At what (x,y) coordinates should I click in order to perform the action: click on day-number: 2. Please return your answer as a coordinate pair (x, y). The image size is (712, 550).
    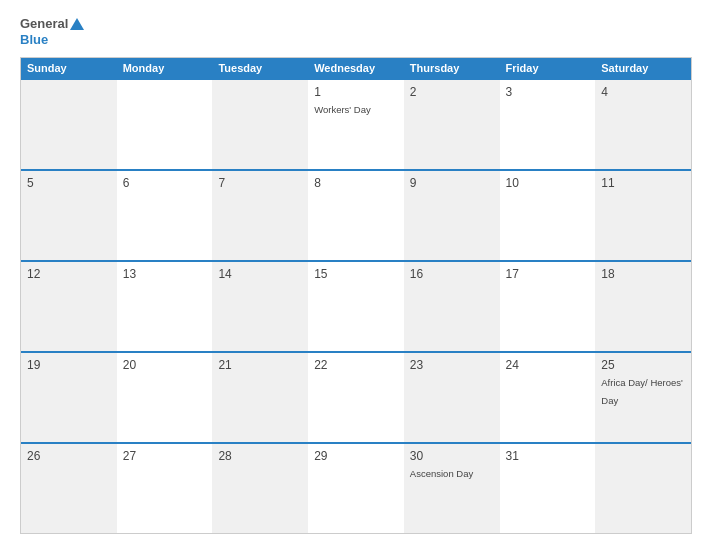
    Looking at the image, I should click on (452, 92).